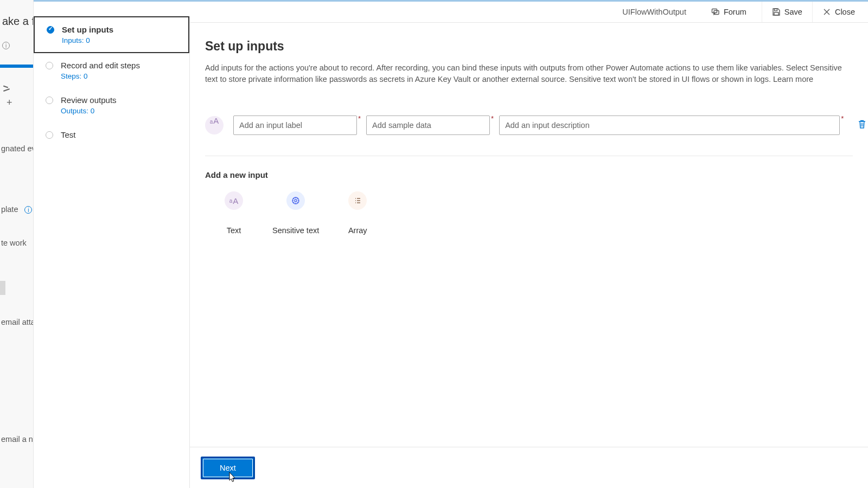  What do you see at coordinates (16, 22) in the screenshot?
I see `bg-title: ake a fl…` at bounding box center [16, 22].